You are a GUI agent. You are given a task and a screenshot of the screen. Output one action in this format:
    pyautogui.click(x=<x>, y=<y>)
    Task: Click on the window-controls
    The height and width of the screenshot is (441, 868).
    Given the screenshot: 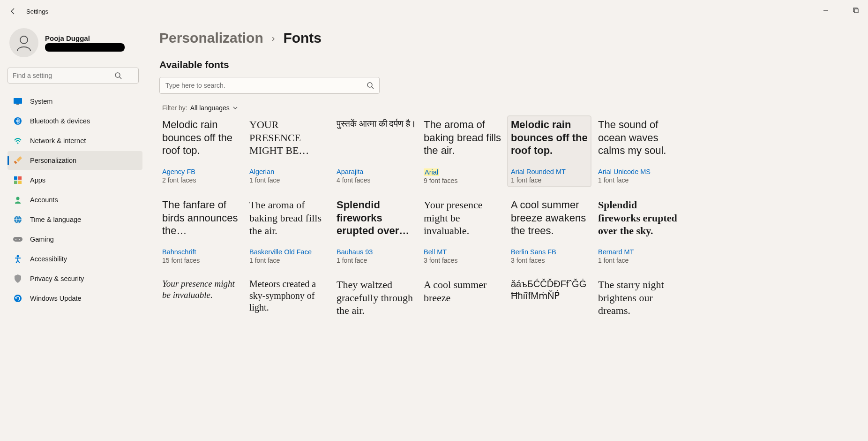 What is the action you would take?
    pyautogui.click(x=841, y=10)
    